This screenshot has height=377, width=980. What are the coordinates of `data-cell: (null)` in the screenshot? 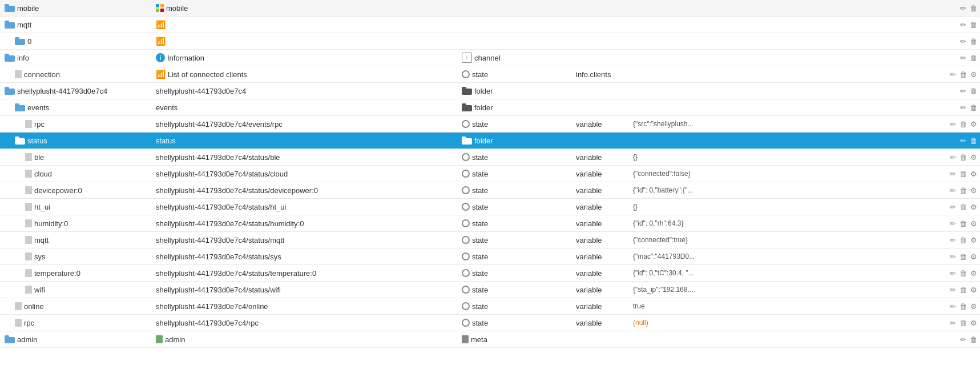 It's located at (783, 323).